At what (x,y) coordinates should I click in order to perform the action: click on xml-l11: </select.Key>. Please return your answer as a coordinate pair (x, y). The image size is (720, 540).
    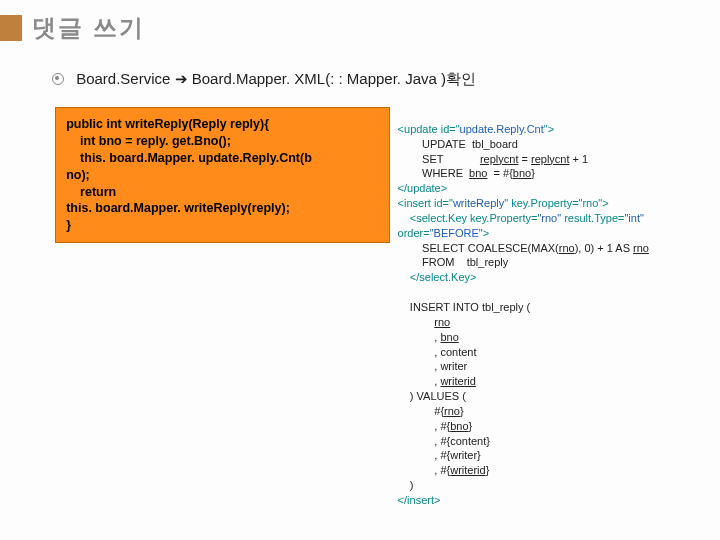
    Looking at the image, I should click on (438, 277).